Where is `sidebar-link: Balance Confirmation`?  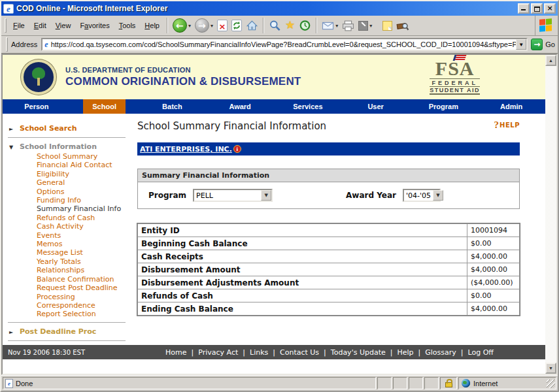
sidebar-link: Balance Confirmation is located at coordinates (84, 280).